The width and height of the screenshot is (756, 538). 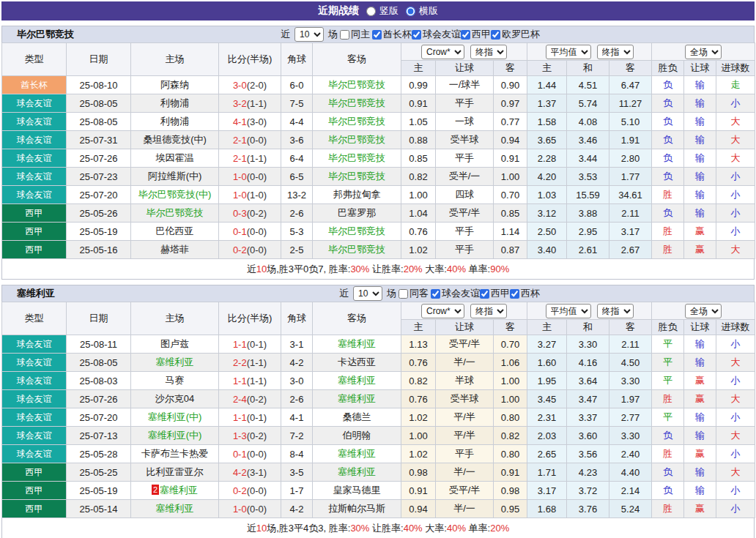 What do you see at coordinates (631, 328) in the screenshot?
I see `sub-header-avg-away: 客` at bounding box center [631, 328].